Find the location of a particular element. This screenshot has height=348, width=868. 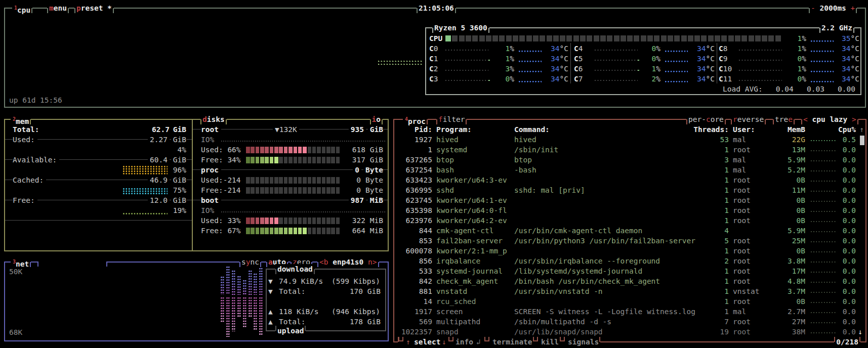

update-interval: - 2000ms + is located at coordinates (833, 8).